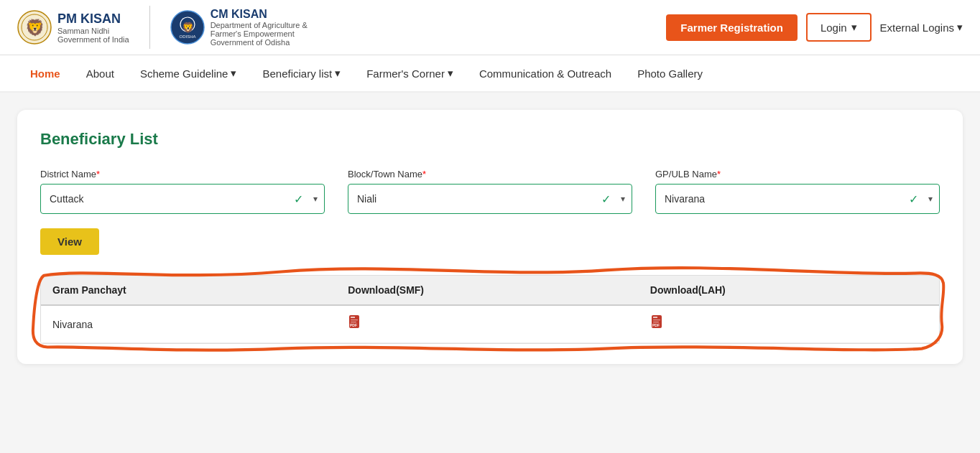 The height and width of the screenshot is (453, 980). I want to click on card-title: Beneficiary List, so click(490, 139).